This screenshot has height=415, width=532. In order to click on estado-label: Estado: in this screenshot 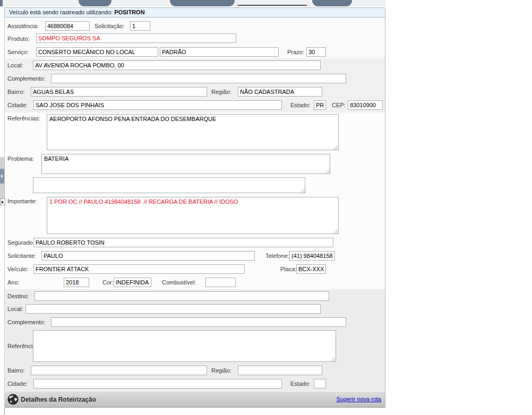, I will do `click(301, 105)`.